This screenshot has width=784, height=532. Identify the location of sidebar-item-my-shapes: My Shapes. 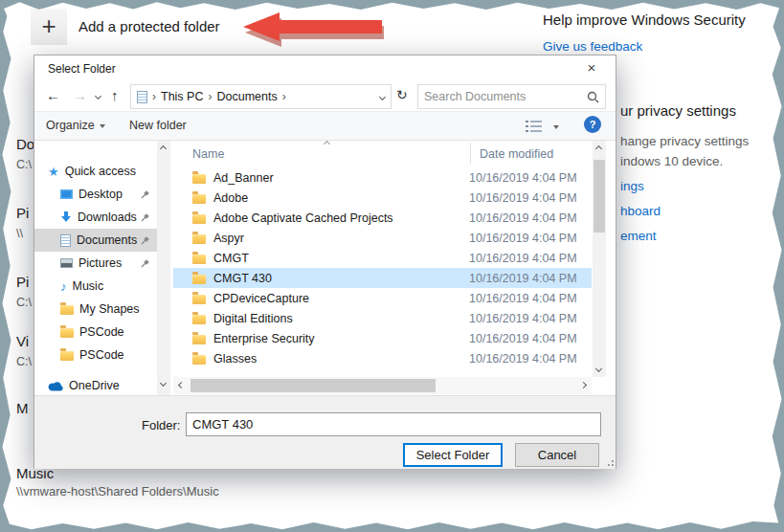
(96, 309).